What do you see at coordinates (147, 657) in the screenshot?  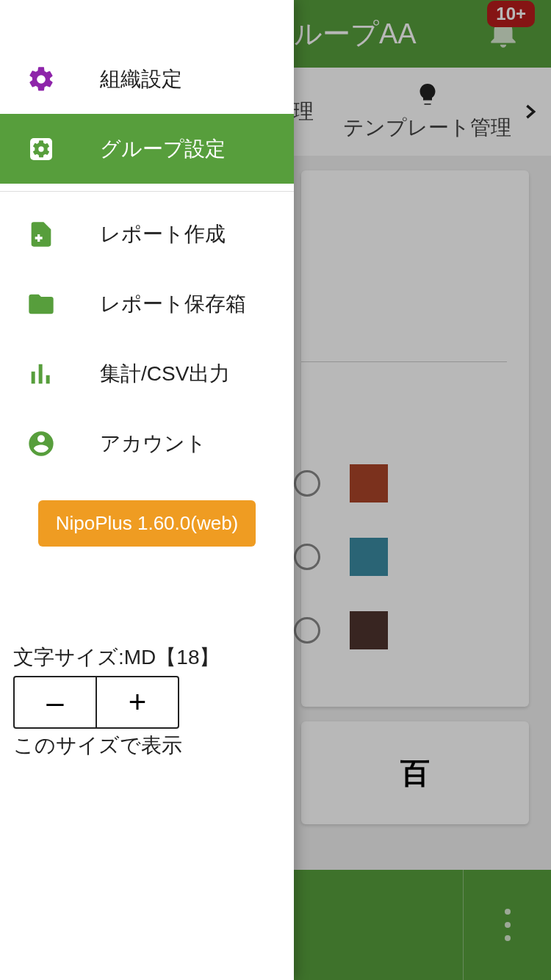 I see `font-size-label: 文字サイズ:MD【18】` at bounding box center [147, 657].